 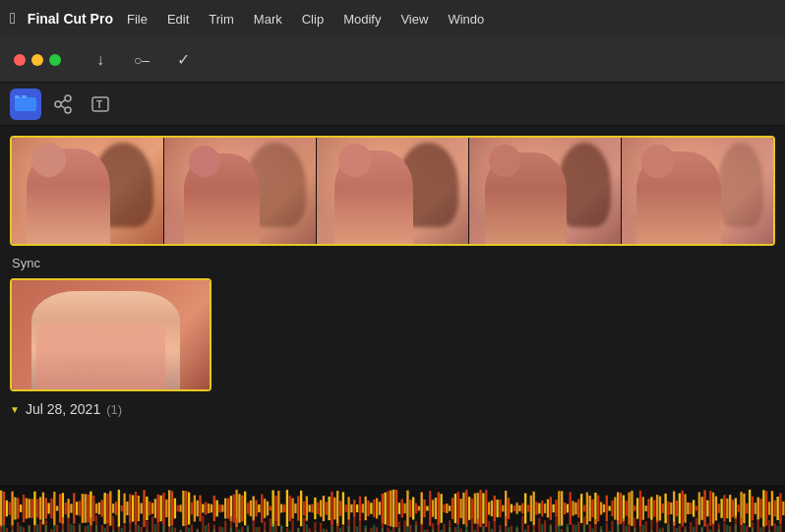 I want to click on download-button: ↓, so click(x=100, y=60).